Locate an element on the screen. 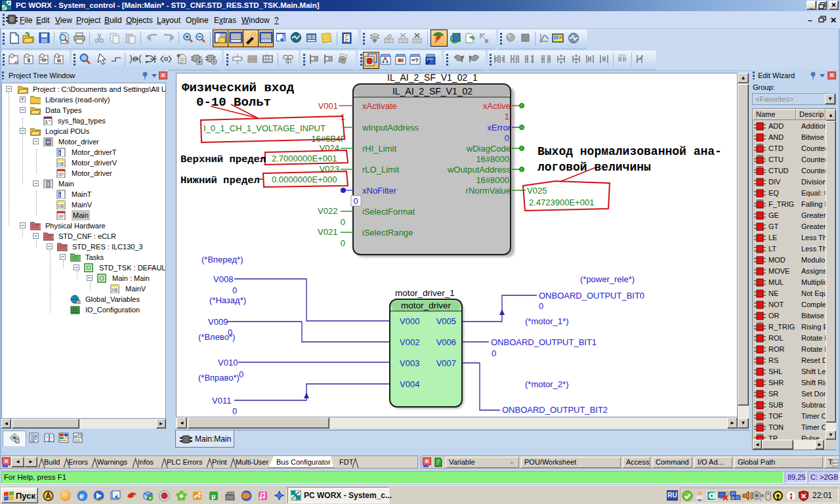 Image resolution: width=840 pixels, height=504 pixels. svg-text: IL_AI_2_SF_V1_02 is located at coordinates (432, 91).